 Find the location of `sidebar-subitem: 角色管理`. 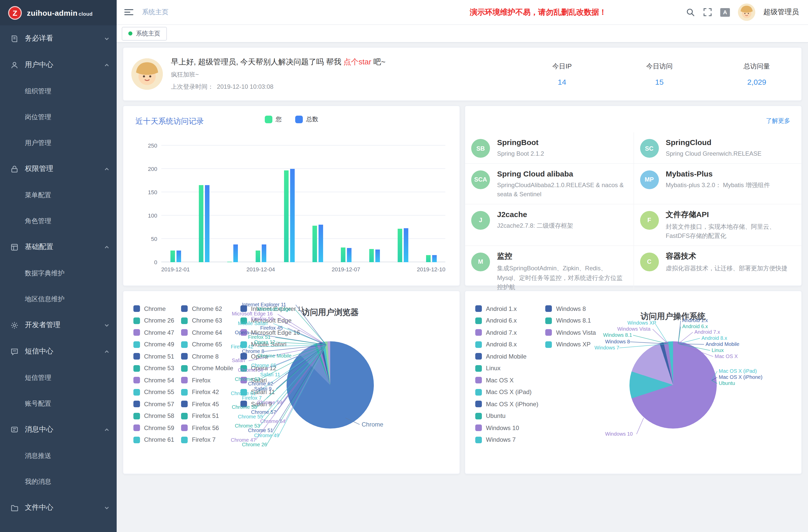

sidebar-subitem: 角色管理 is located at coordinates (58, 221).